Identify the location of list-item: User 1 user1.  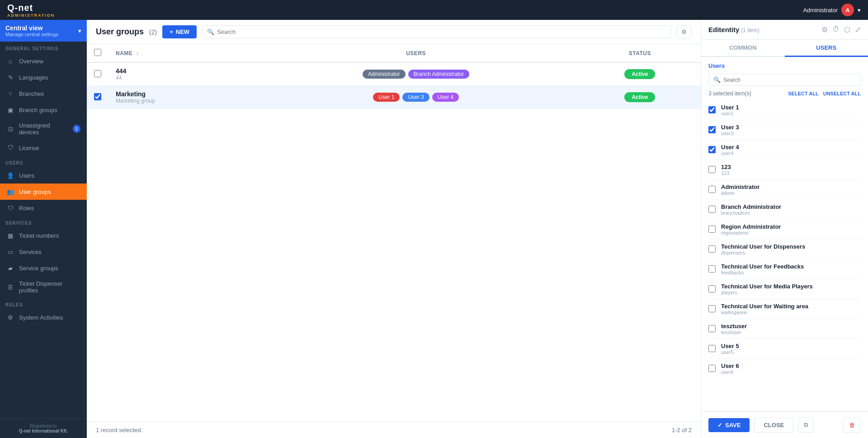
(785, 110).